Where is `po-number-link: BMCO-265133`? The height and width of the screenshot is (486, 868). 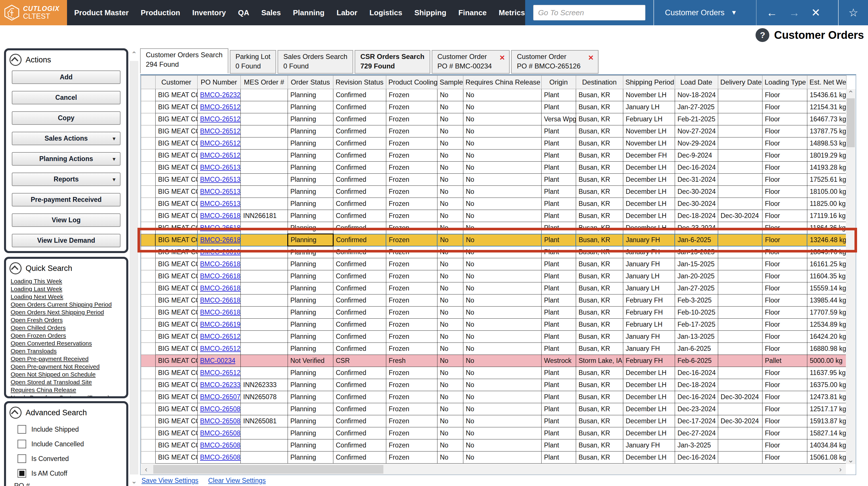
po-number-link: BMCO-265133 is located at coordinates (220, 191).